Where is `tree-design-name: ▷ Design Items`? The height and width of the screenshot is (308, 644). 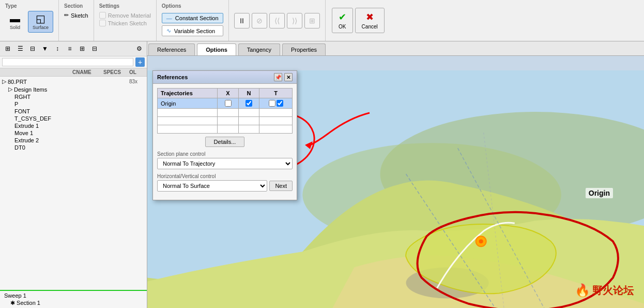 tree-design-name: ▷ Design Items is located at coordinates (40, 89).